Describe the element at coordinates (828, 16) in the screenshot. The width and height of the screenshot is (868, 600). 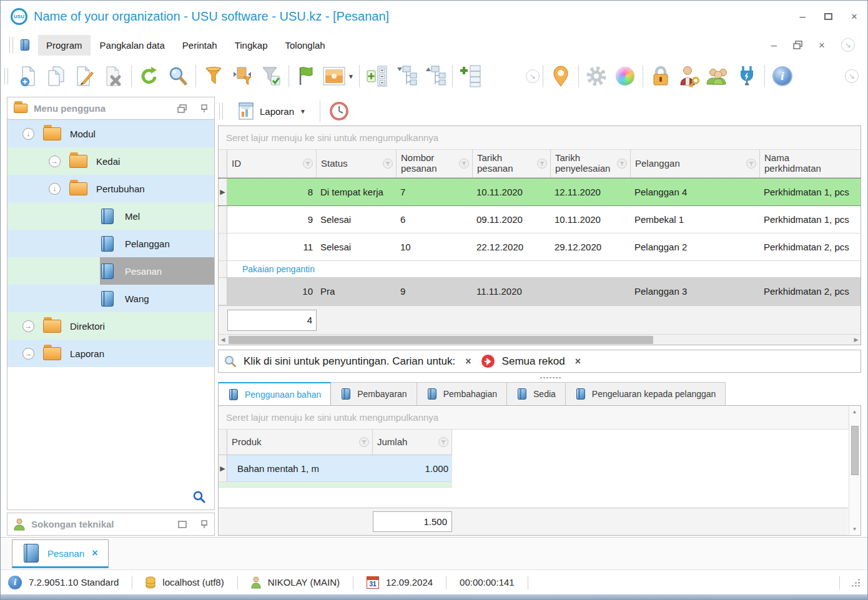
I see `maximize-icon` at that location.